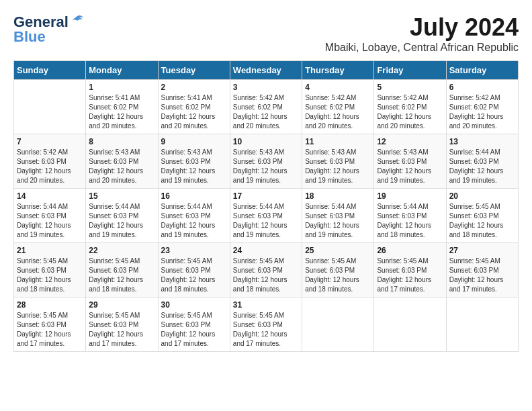 The height and width of the screenshot is (411, 532). What do you see at coordinates (266, 107) in the screenshot?
I see `calendar-week-1: 1Sunrise: 5:41 AM Sunset: 6:02 PM Daylig…` at bounding box center [266, 107].